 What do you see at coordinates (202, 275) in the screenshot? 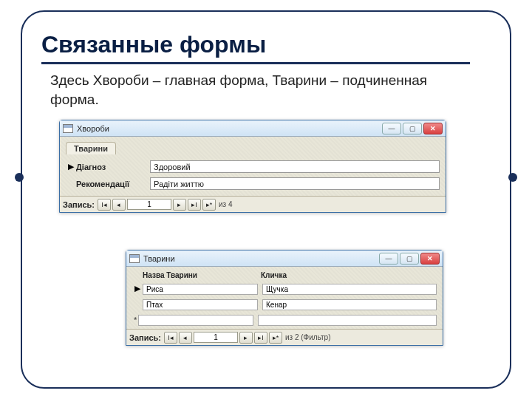
I see `col-header-name: Назва Тварини` at bounding box center [202, 275].